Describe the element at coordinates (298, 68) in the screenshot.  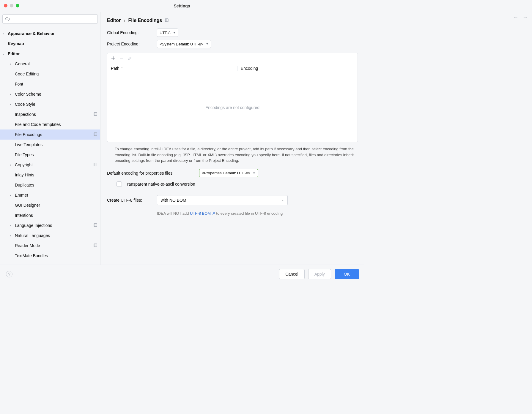
I see `encoding-column-header: Encoding` at that location.